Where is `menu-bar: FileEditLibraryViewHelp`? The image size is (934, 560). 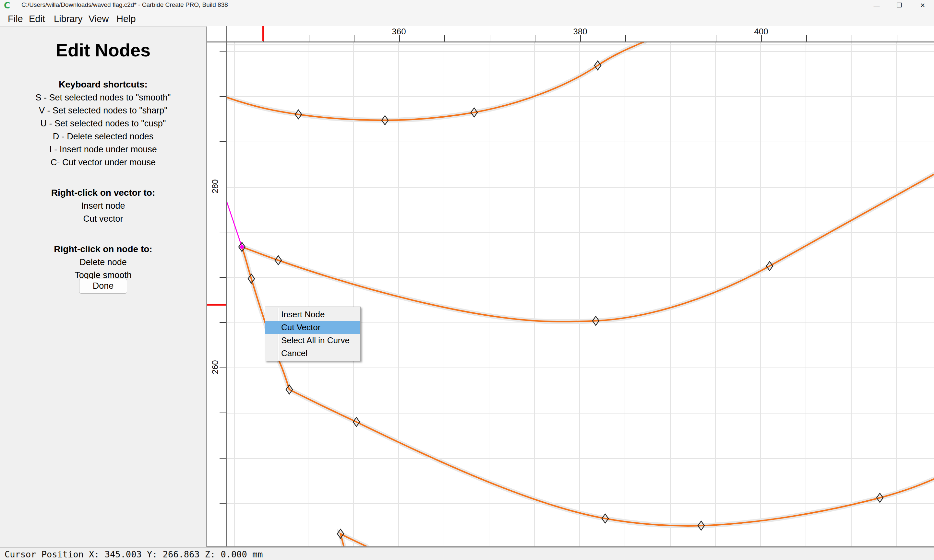 menu-bar: FileEditLibraryViewHelp is located at coordinates (467, 18).